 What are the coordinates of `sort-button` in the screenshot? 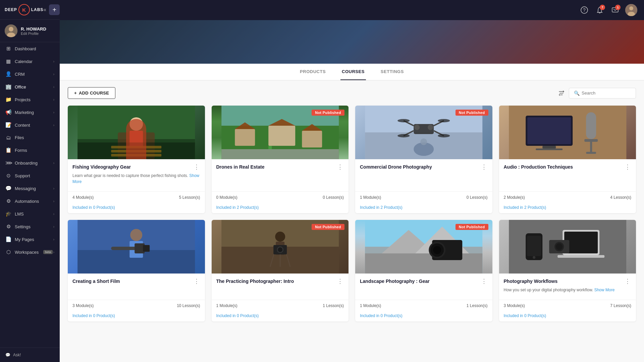 It's located at (561, 93).